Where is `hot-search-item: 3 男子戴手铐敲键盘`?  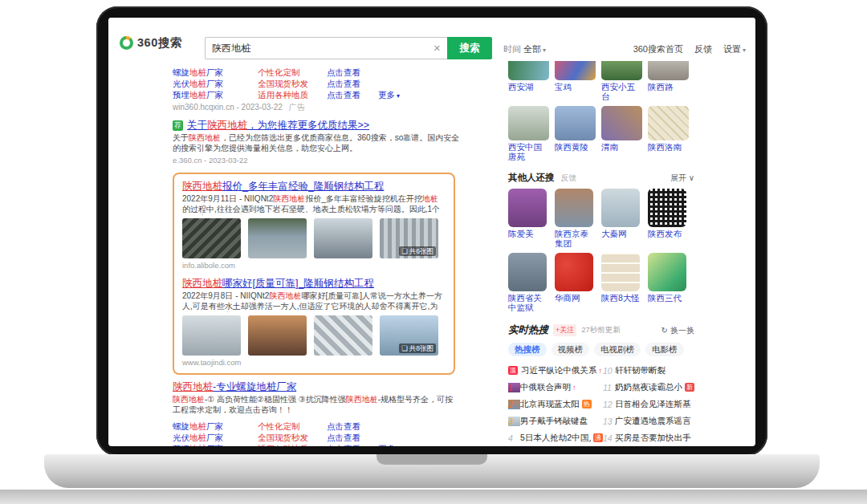 hot-search-item: 3 男子戴手铐敲键盘 is located at coordinates (556, 421).